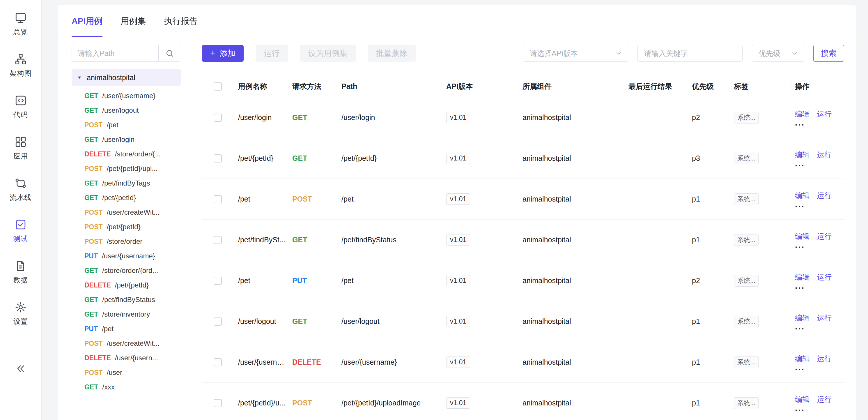  Describe the element at coordinates (133, 212) in the screenshot. I see `tree-item-path: /user/createWit...` at that location.